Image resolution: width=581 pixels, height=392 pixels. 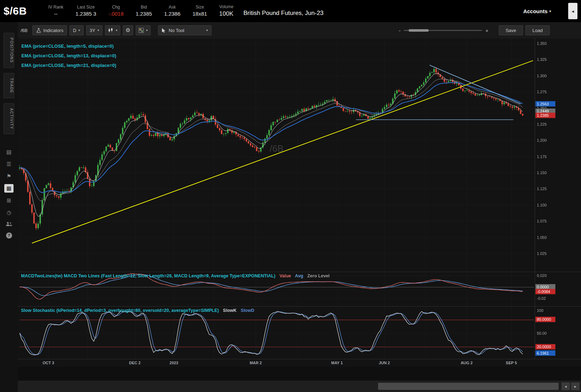 I want to click on stoch-legend-slowk: SlowK, so click(x=230, y=310).